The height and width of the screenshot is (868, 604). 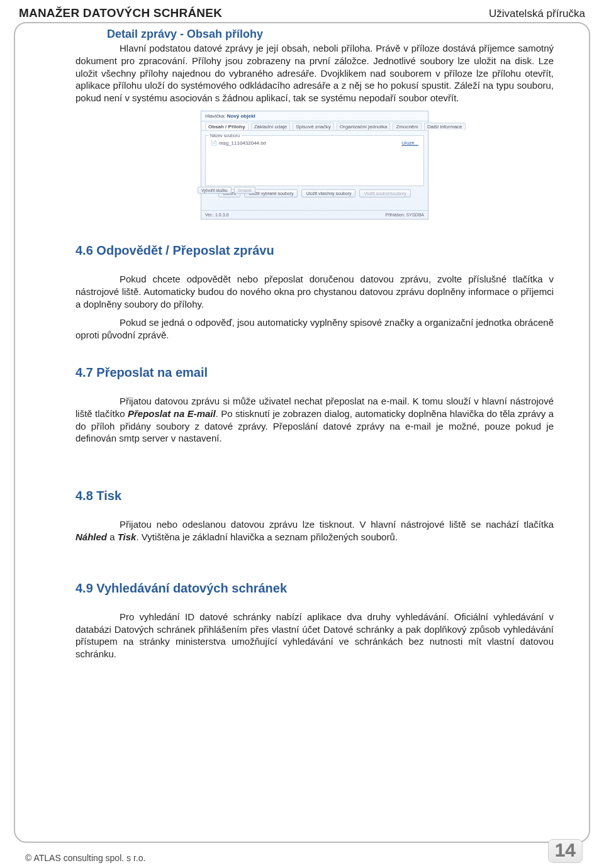 I want to click on para-48-b2: Tisk, so click(x=127, y=537).